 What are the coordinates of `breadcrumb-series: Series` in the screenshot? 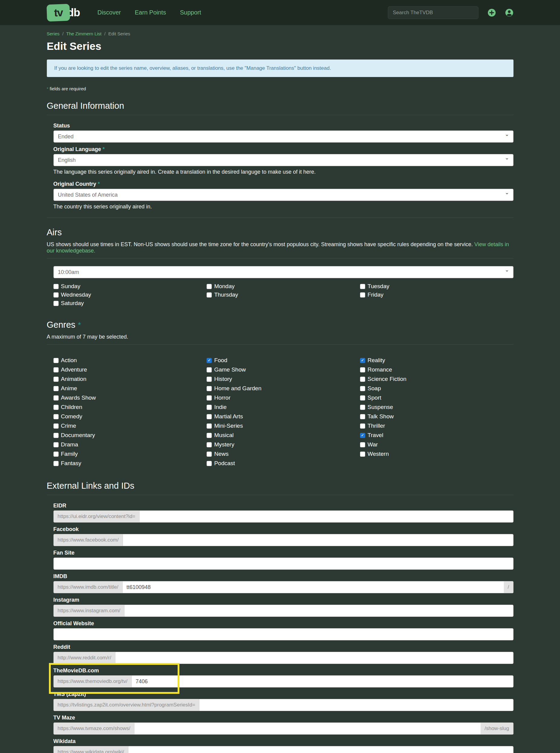 It's located at (53, 34).